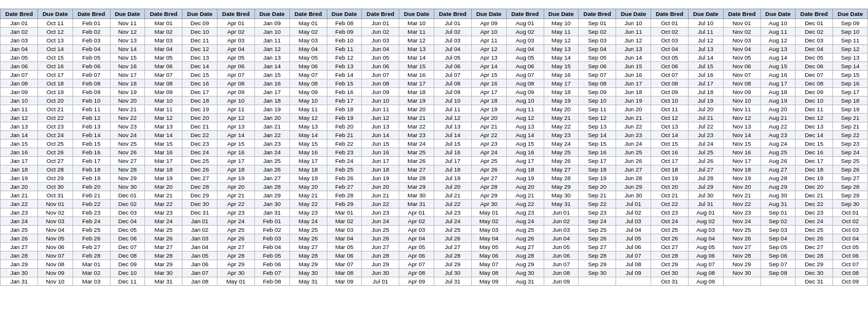  What do you see at coordinates (381, 32) in the screenshot?
I see `cell-1-10: Jun 02` at bounding box center [381, 32].